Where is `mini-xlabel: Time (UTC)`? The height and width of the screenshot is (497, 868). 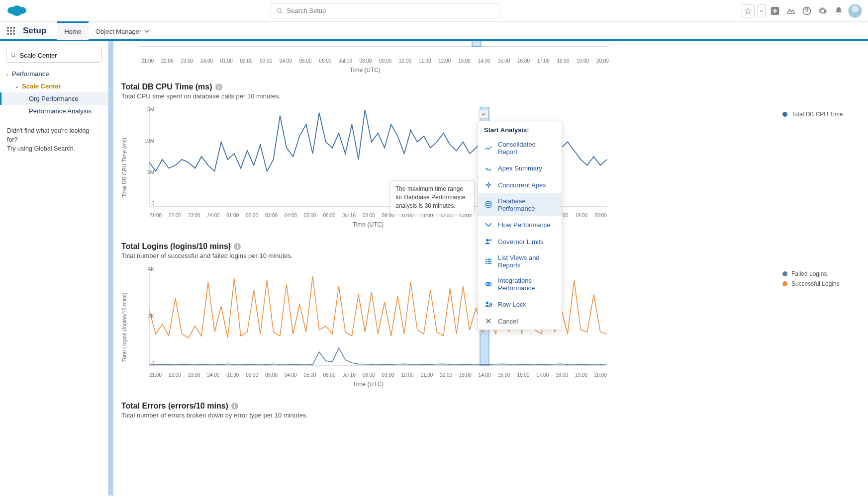
mini-xlabel: Time (UTC) is located at coordinates (365, 70).